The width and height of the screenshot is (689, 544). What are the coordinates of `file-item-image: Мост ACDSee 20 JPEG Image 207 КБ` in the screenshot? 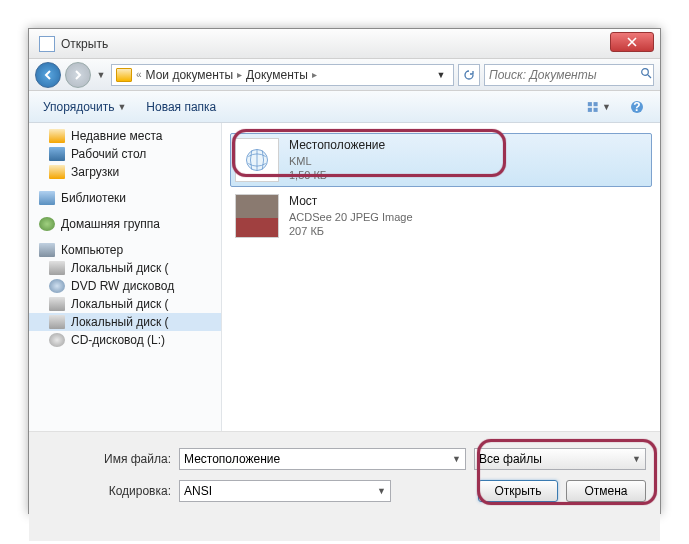 It's located at (441, 216).